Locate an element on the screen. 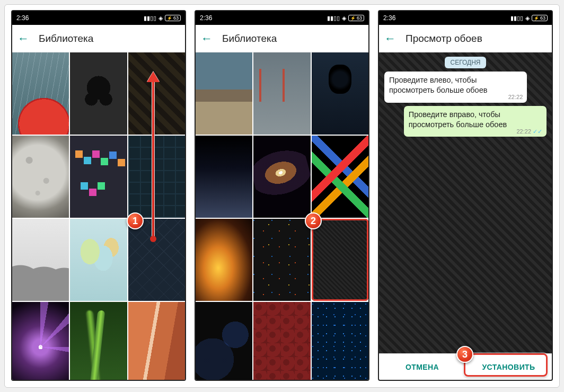 Image resolution: width=564 pixels, height=392 pixels. step-badge-2: 2 is located at coordinates (313, 221).